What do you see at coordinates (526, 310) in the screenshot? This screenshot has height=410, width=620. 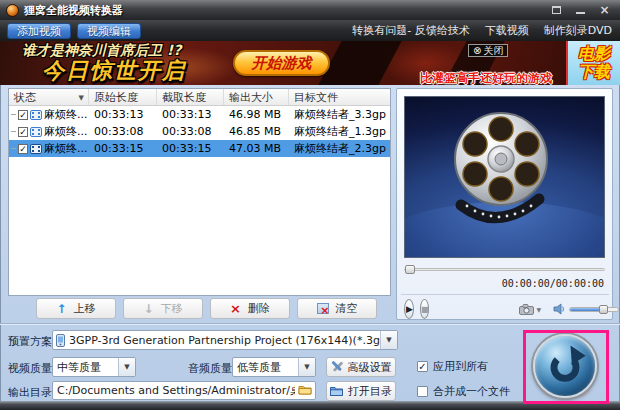 I see `camera-icon` at bounding box center [526, 310].